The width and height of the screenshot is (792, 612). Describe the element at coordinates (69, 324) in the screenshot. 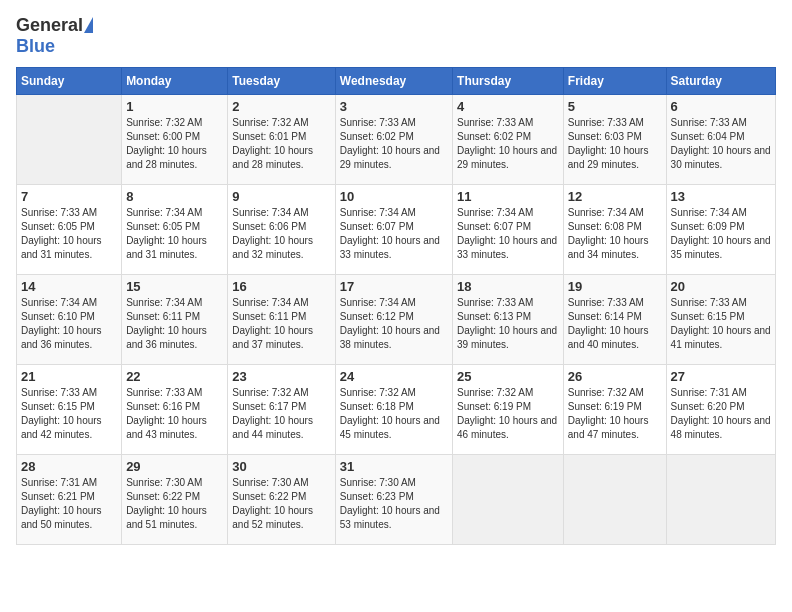

I see `day-info: Sunrise: 7:34 AMSunset: 6:10 PMDaylight:…` at that location.